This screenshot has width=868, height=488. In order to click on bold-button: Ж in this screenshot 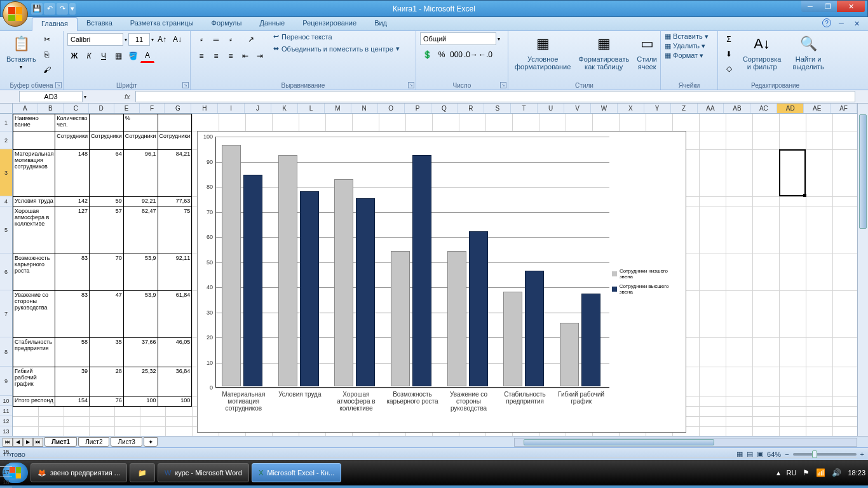, I will do `click(74, 56)`.